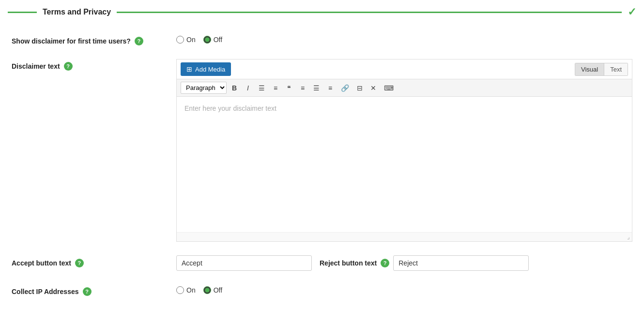  What do you see at coordinates (206, 69) in the screenshot?
I see `add-media-button: ⊞ Add Media` at bounding box center [206, 69].